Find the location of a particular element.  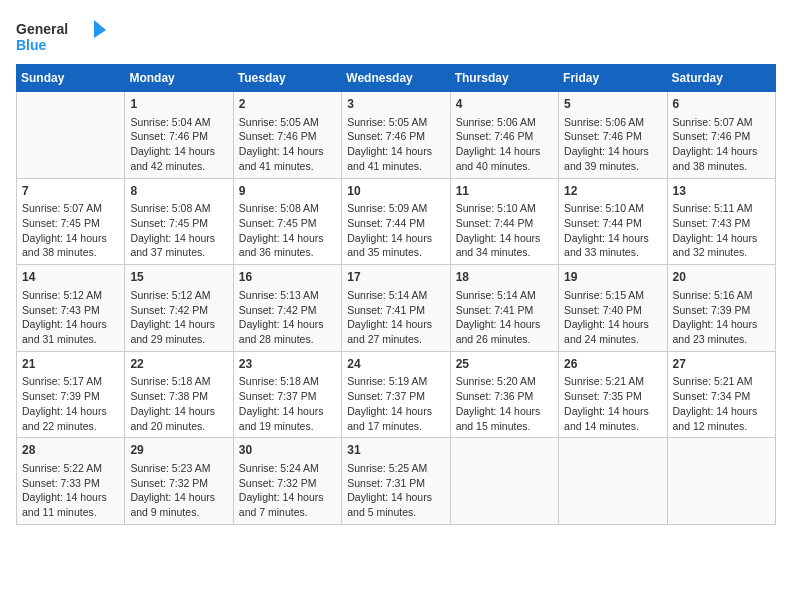

calendar-cell: 6Sunrise: 5:07 AMSunset: 7:46 PMDaylight… is located at coordinates (721, 136).